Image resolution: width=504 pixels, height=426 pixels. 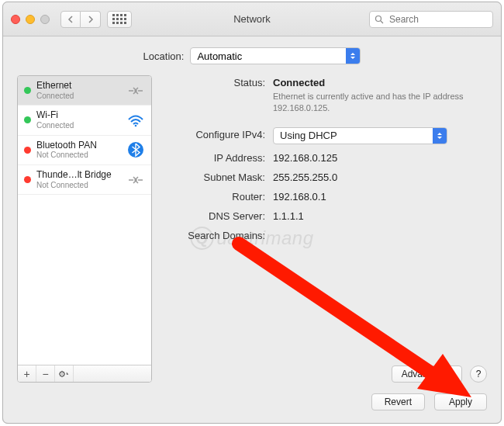 I want to click on show-all-button, so click(x=119, y=19).